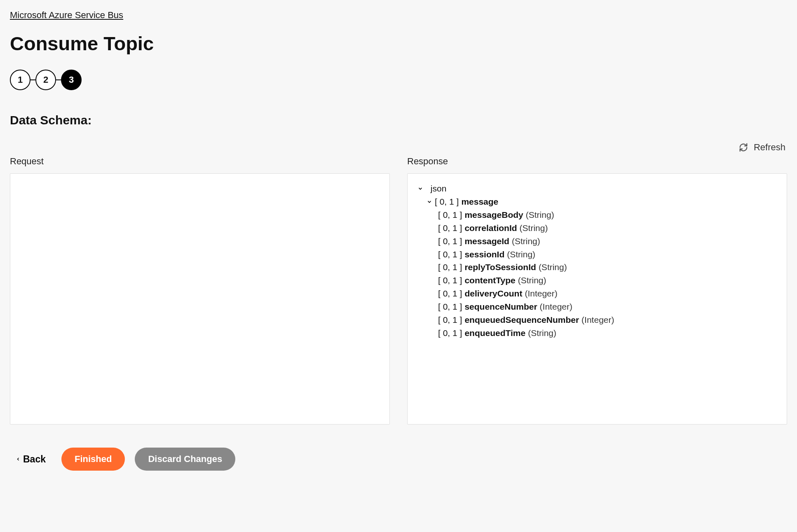 The image size is (797, 532). Describe the element at coordinates (597, 333) in the screenshot. I see `tree-leaf: [ 0, 1 ] enqueuedTime (String)` at that location.